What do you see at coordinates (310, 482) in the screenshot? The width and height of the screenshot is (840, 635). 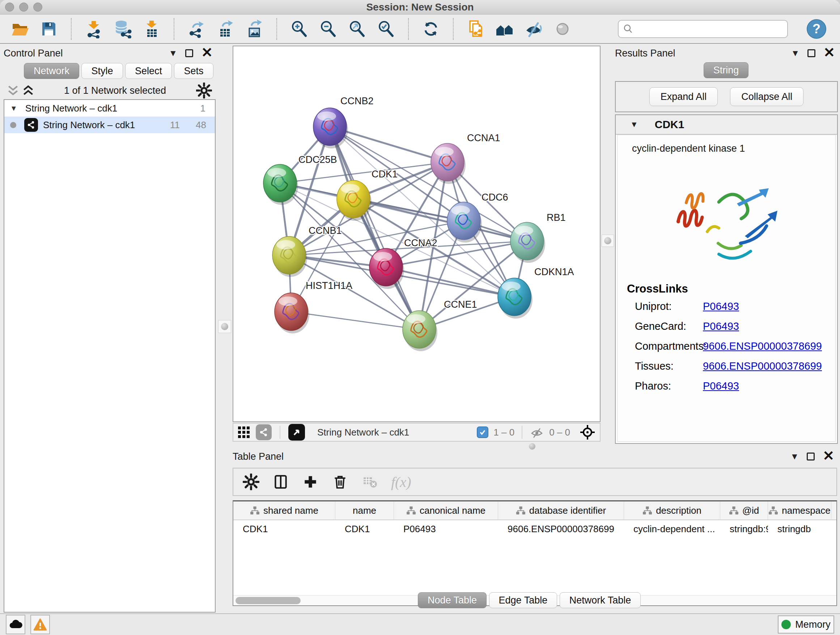 I see `add-column-icon` at bounding box center [310, 482].